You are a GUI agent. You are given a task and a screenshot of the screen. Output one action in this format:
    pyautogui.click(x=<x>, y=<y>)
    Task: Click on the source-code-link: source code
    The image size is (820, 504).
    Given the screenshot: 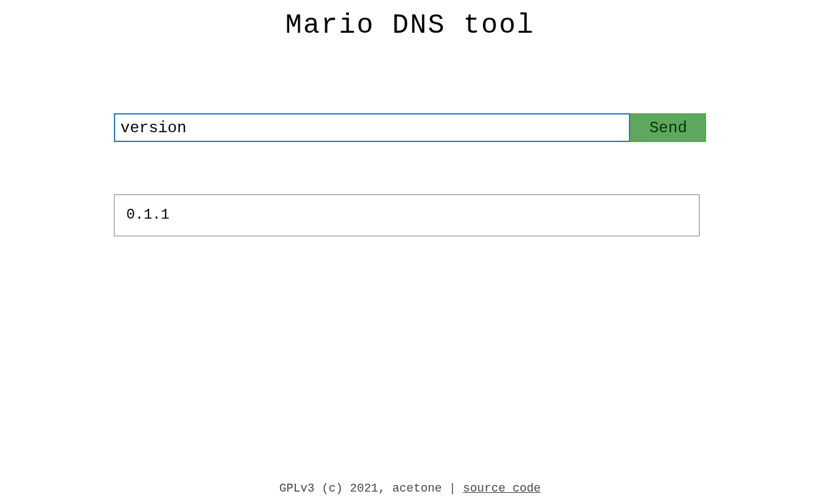 What is the action you would take?
    pyautogui.click(x=503, y=488)
    